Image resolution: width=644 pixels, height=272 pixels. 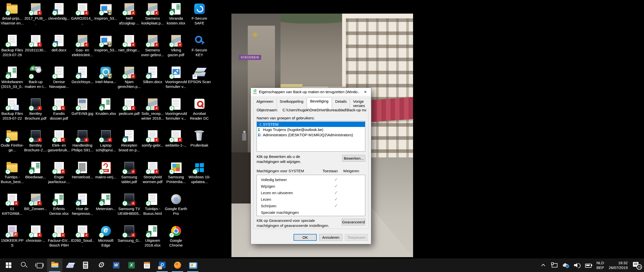 What do you see at coordinates (311, 136) in the screenshot?
I see `users-listbox: SYSTEM Hugo Truijens (hugoke@outlook.be)…` at bounding box center [311, 136].